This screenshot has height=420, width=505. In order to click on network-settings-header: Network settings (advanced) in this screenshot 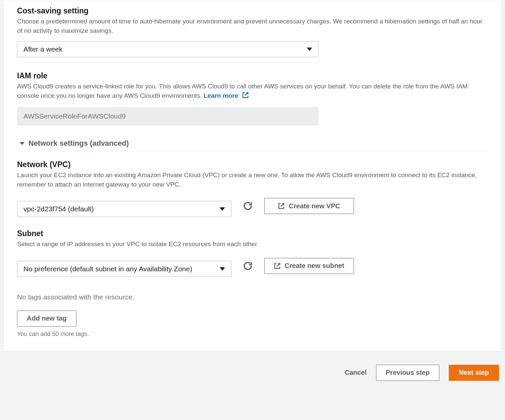, I will do `click(79, 143)`.